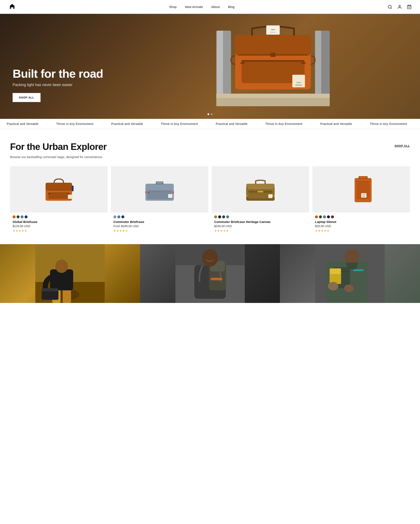  Describe the element at coordinates (58, 74) in the screenshot. I see `hero-title: Built for the road` at that location.